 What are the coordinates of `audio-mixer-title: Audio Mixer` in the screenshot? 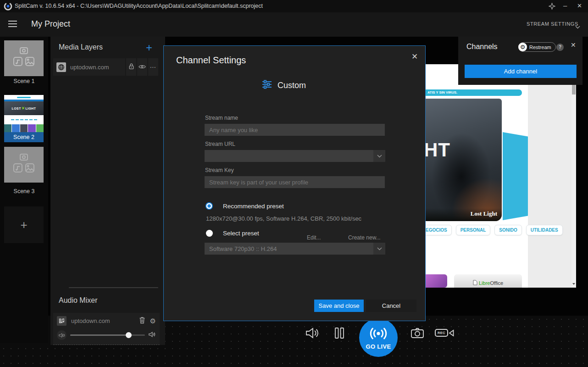 It's located at (78, 300).